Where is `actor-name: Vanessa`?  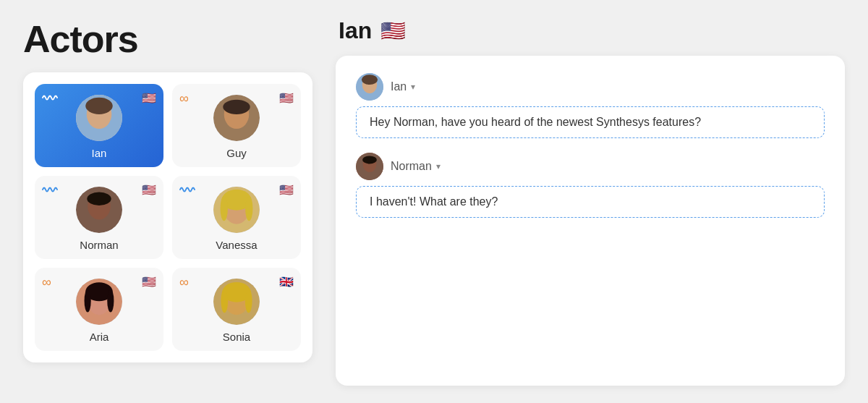 actor-name: Vanessa is located at coordinates (236, 245).